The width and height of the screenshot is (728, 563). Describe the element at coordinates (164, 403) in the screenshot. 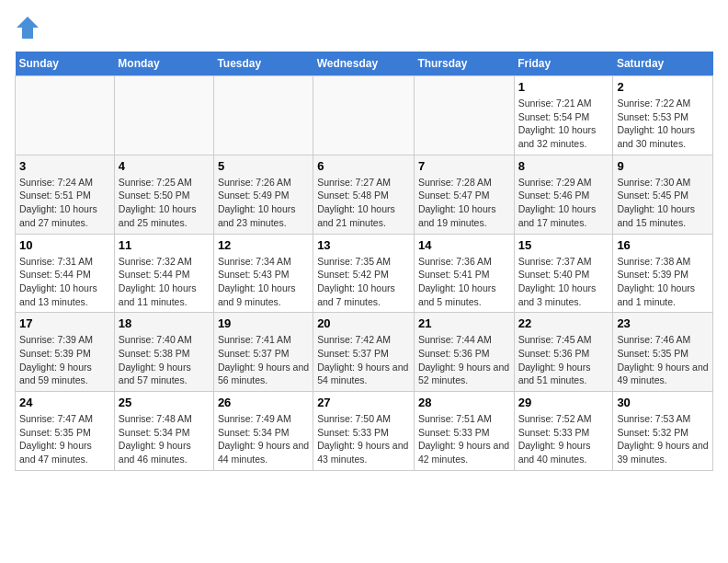

I see `day-number: 25` at that location.